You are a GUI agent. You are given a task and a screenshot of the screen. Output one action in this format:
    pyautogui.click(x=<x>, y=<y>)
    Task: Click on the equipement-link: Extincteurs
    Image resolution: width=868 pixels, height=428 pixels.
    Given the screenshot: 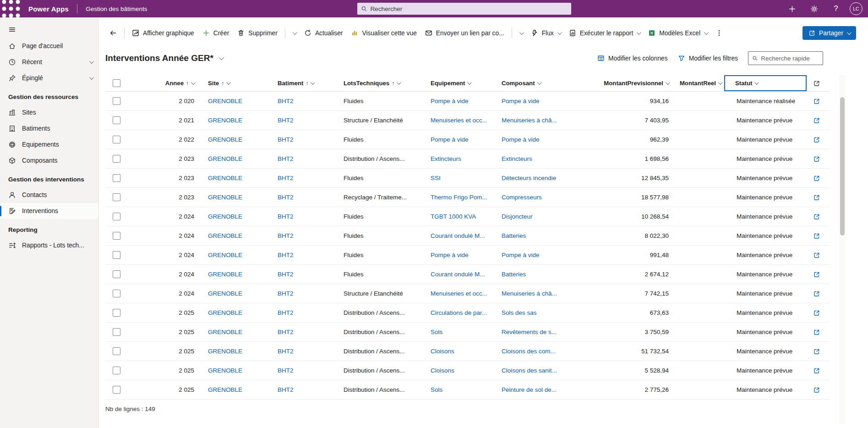 What is the action you would take?
    pyautogui.click(x=446, y=159)
    